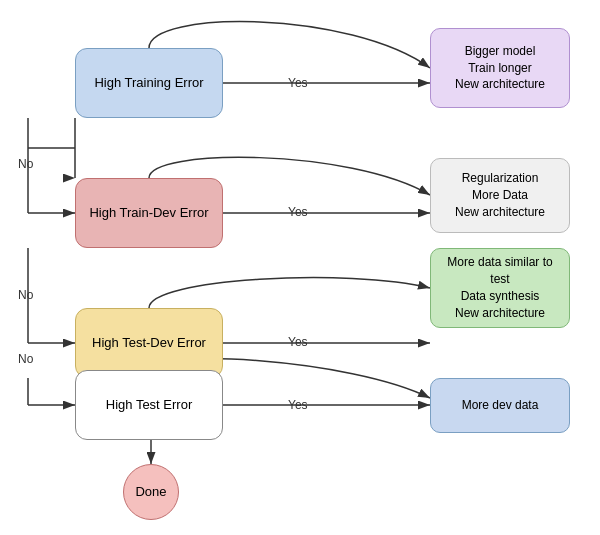 Image resolution: width=600 pixels, height=535 pixels. I want to click on result-bigger-label: Bigger modelTrain longerNew architecture, so click(500, 68).